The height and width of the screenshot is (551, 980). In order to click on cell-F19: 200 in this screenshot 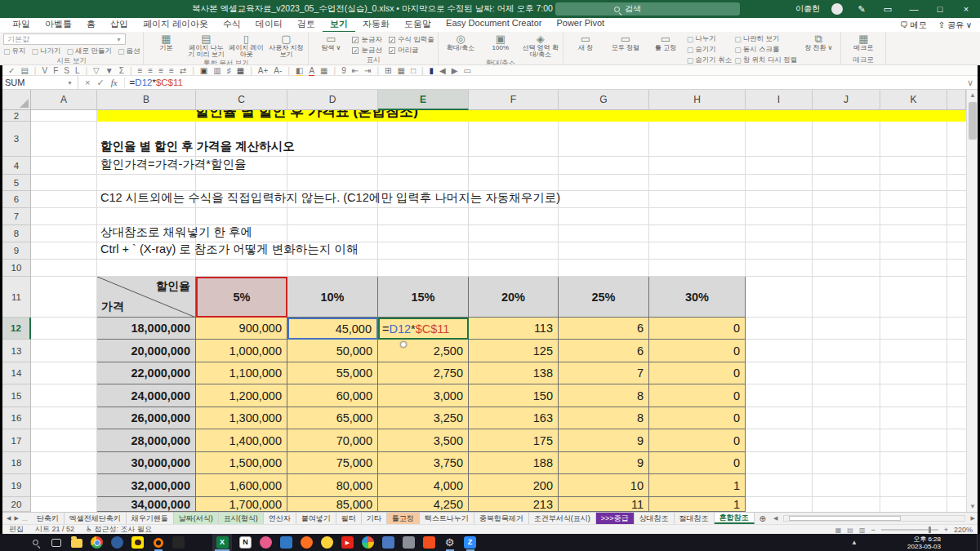, I will do `click(514, 486)`.